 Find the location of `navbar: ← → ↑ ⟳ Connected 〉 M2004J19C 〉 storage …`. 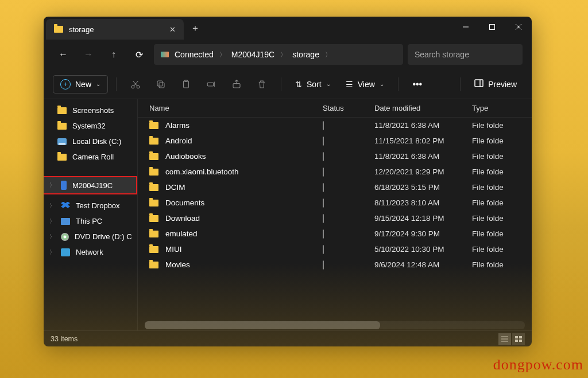

navbar: ← → ↑ ⟳ Connected 〉 M2004J19C 〉 storage … is located at coordinates (288, 54).